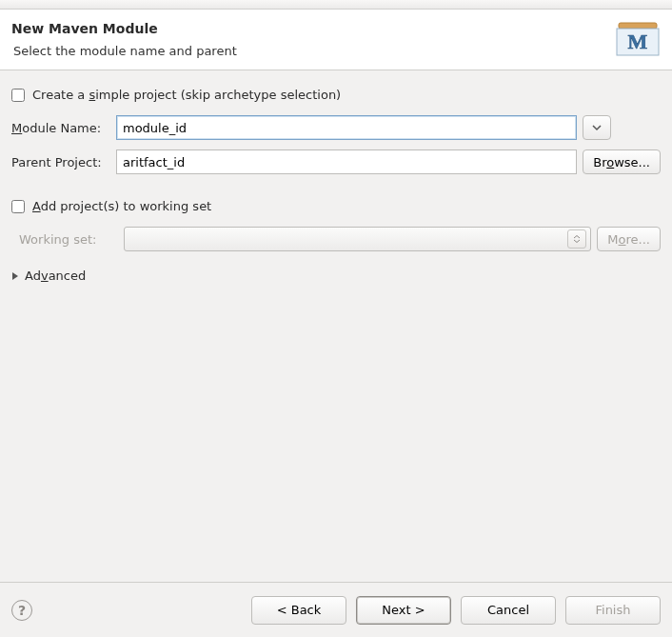 This screenshot has height=637, width=672. Describe the element at coordinates (18, 207) in the screenshot. I see `add-working-set-checkbox` at that location.